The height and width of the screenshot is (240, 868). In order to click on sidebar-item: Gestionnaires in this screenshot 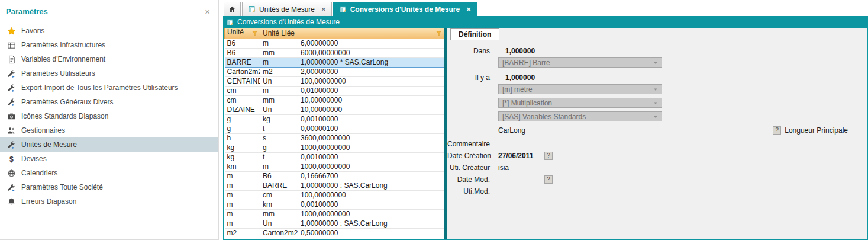, I will do `click(109, 130)`.